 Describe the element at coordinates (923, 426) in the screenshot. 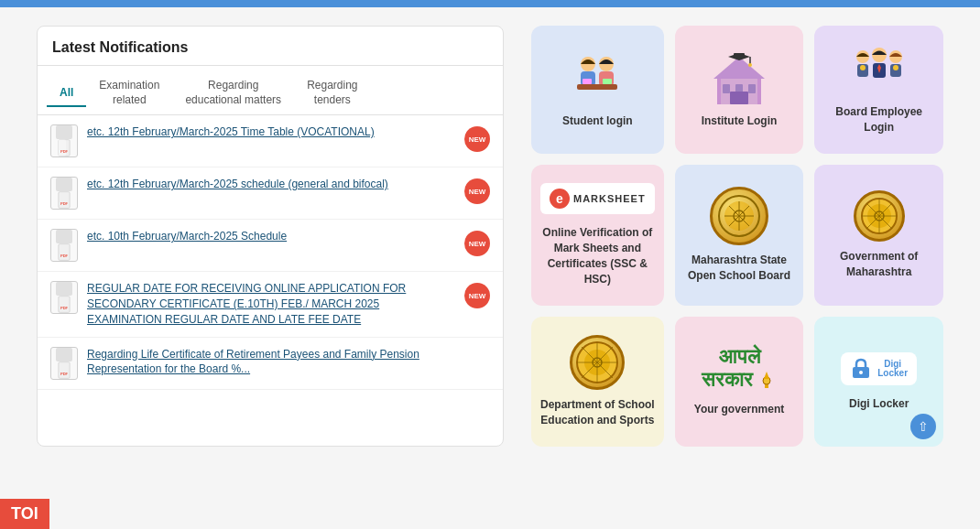

I see `scroll-up-button: ⇧` at that location.